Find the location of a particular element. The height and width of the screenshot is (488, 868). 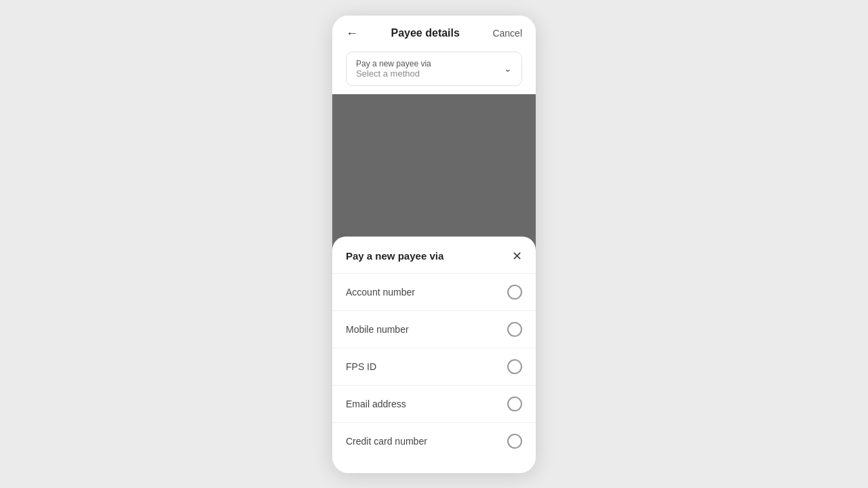

option-label: Credit card number is located at coordinates (387, 441).